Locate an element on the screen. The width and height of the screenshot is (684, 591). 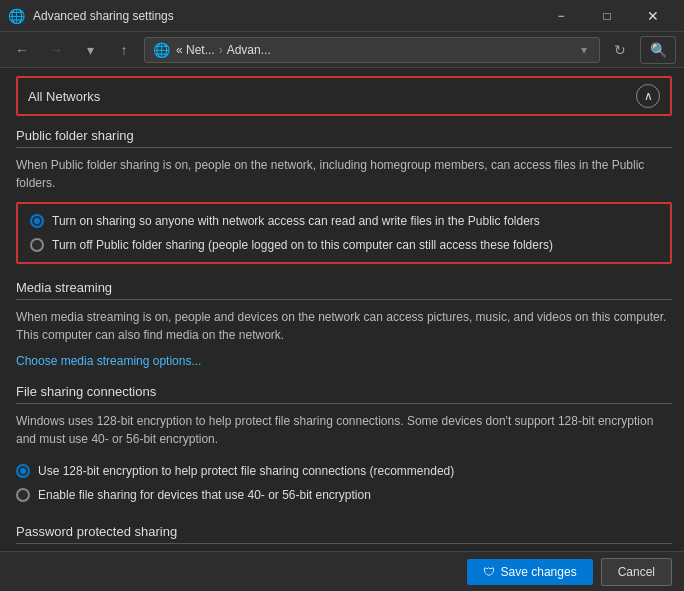
save-label: Save changes is located at coordinates (539, 572).